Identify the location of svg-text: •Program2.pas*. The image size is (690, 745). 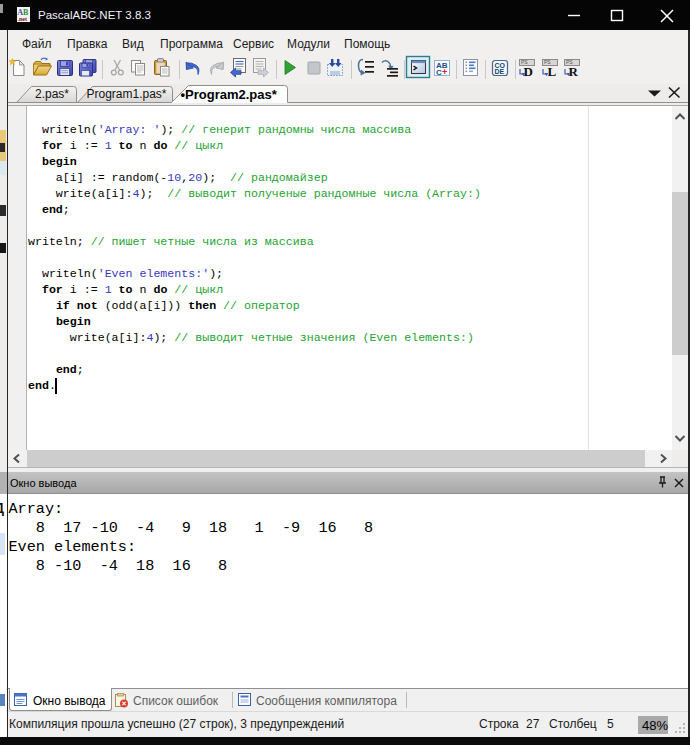
(230, 94).